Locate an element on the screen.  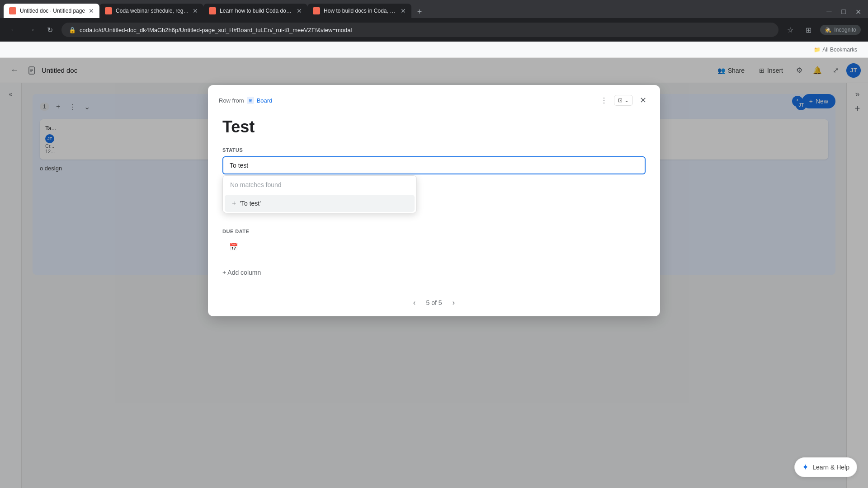
add-column-label: + Add column is located at coordinates (241, 272).